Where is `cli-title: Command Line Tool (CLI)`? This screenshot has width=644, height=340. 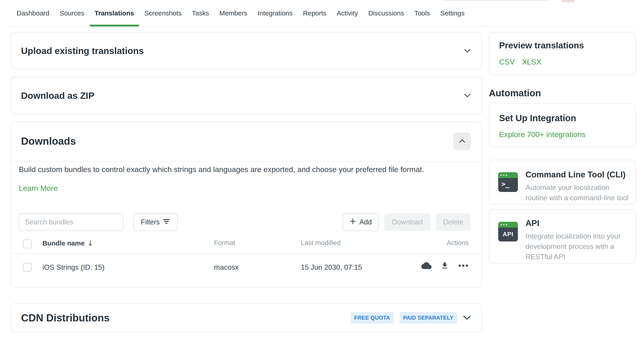 cli-title: Command Line Tool (CLI) is located at coordinates (576, 175).